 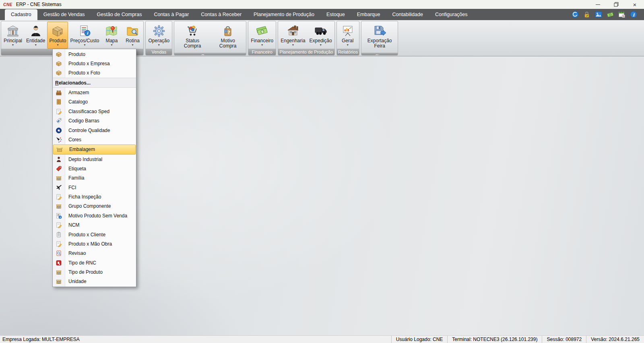 What do you see at coordinates (228, 43) in the screenshot?
I see `ribbon-button-label: Motivo Compra` at bounding box center [228, 43].